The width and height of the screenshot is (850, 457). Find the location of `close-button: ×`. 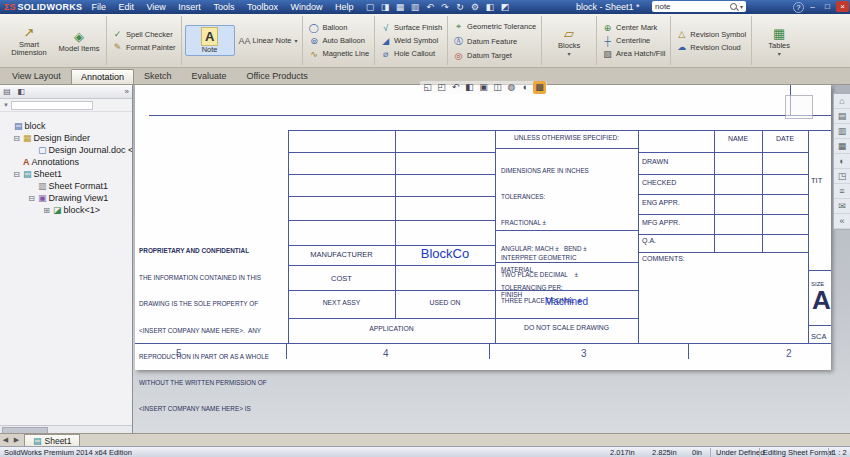

close-button: × is located at coordinates (842, 6).